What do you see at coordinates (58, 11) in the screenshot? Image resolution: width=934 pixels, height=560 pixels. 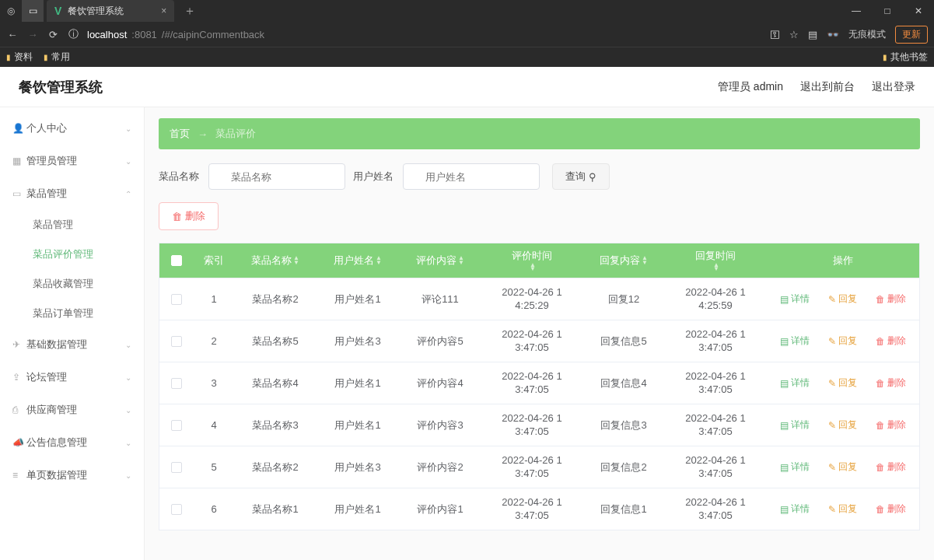 I see `vue-icon: V` at bounding box center [58, 11].